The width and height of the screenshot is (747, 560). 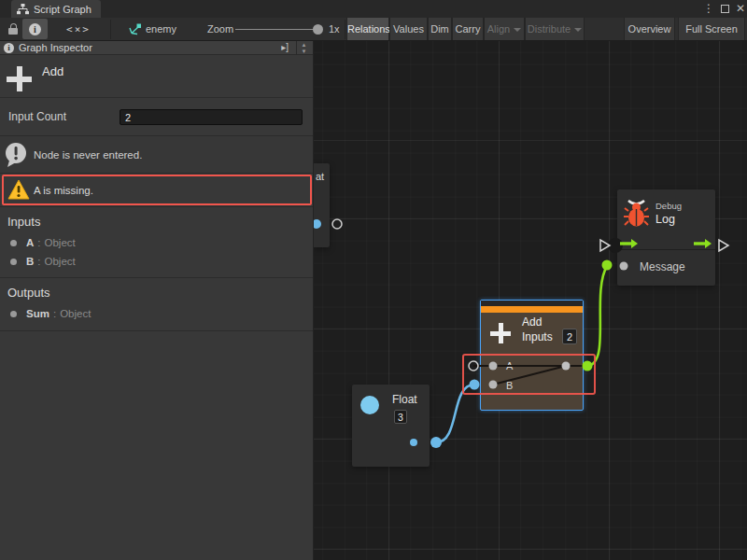 I want to click on window-close-icon: ✕, so click(x=740, y=9).